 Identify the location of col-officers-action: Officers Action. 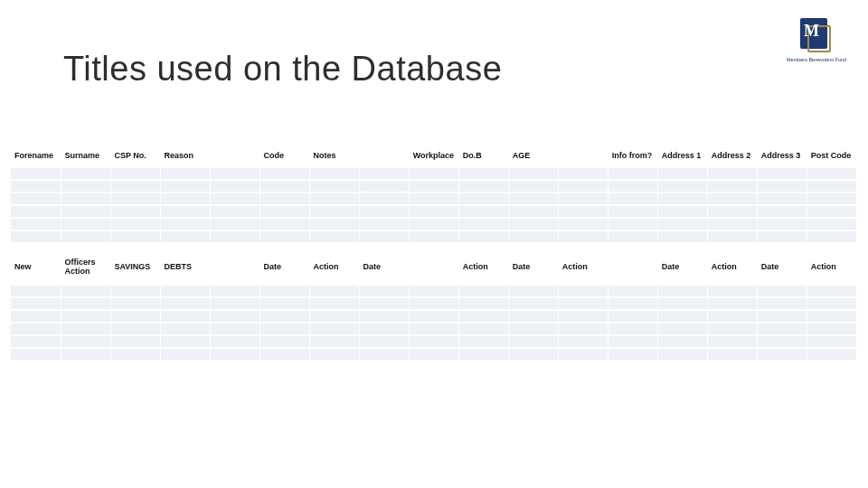
(85, 267).